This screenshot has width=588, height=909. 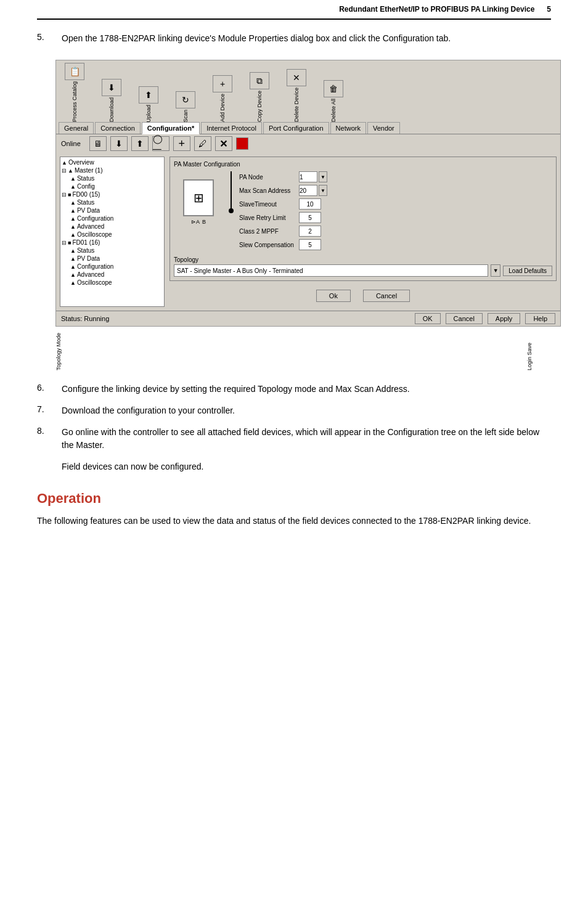 I want to click on tree-item-config-master: ▲ Config, so click(x=112, y=186).